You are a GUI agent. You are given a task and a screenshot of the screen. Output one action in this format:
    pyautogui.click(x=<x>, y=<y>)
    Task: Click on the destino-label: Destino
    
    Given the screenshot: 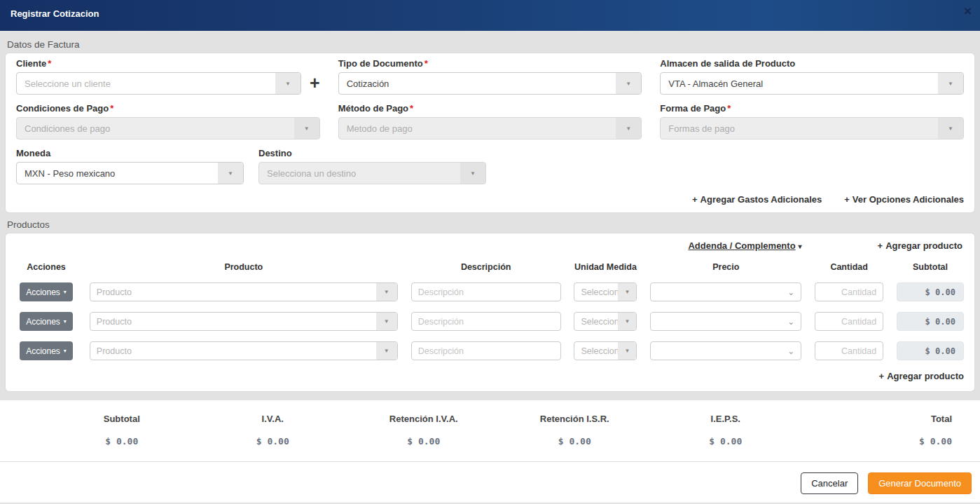 What is the action you would take?
    pyautogui.click(x=373, y=154)
    